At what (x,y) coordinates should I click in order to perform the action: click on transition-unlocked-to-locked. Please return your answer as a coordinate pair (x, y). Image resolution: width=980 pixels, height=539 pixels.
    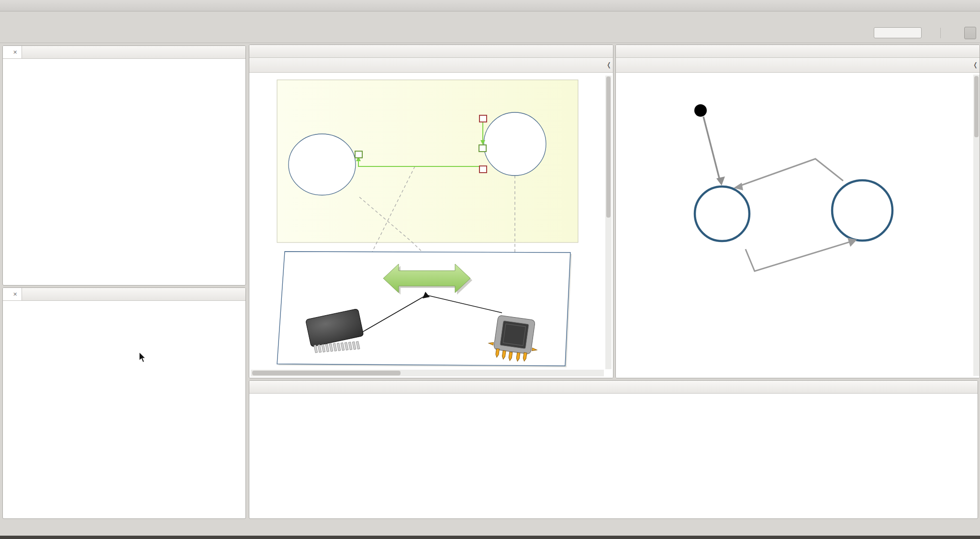
    Looking at the image, I should click on (790, 173).